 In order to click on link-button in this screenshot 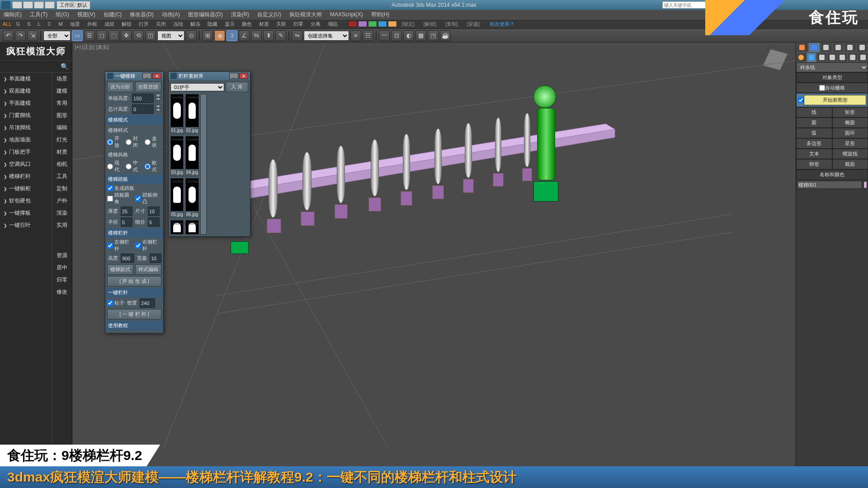, I will do `click(39, 5)`.